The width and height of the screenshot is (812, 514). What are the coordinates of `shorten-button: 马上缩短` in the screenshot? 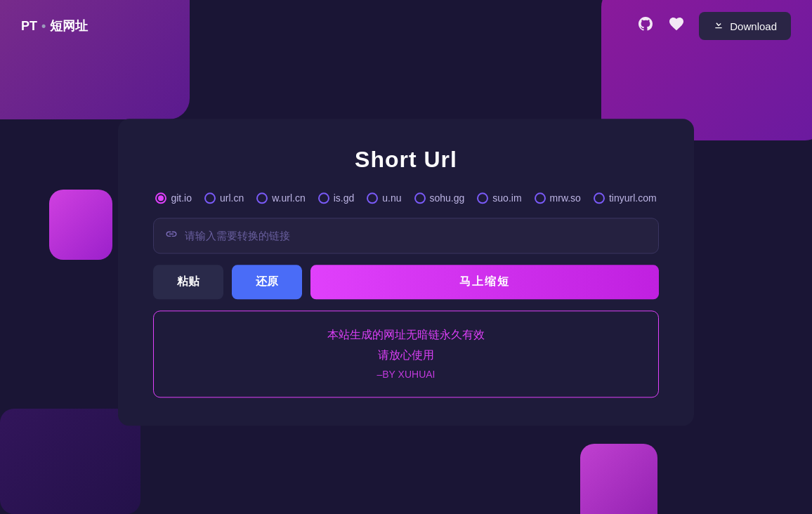 It's located at (485, 282).